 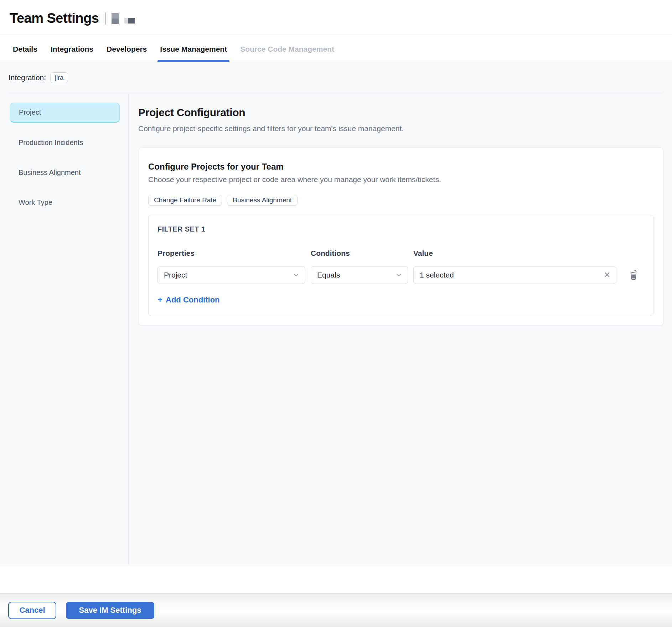 I want to click on title-row: Team Settings, so click(x=336, y=13).